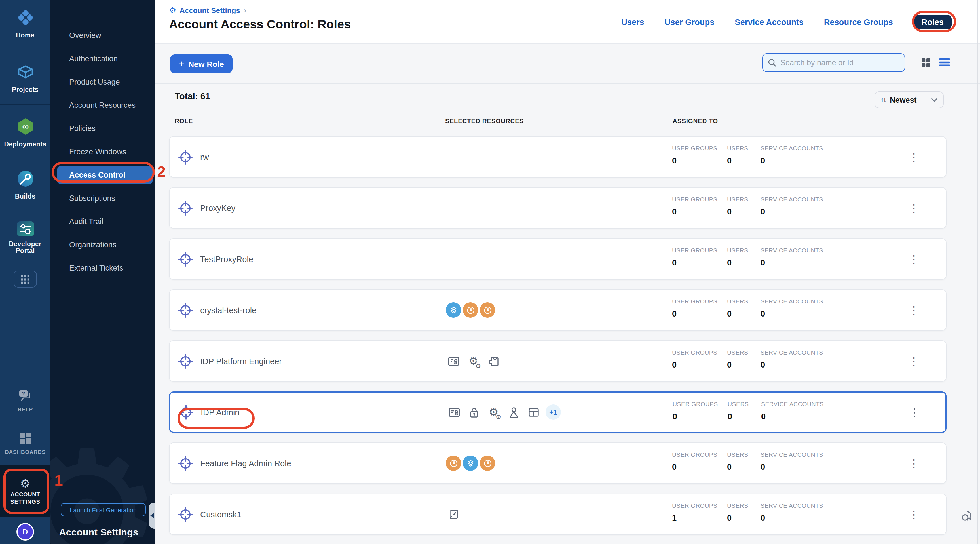  What do you see at coordinates (25, 444) in the screenshot?
I see `rail-item-dashboards: DASHBOARDS` at bounding box center [25, 444].